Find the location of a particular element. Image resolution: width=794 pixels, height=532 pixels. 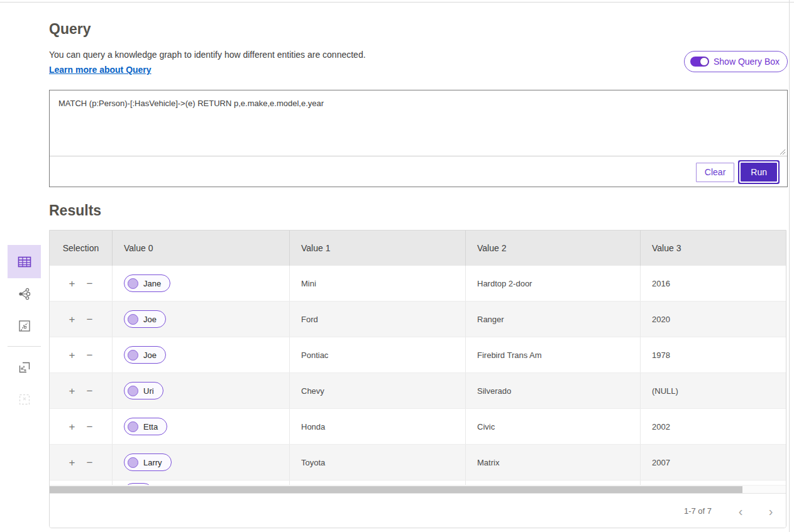

entity-pill: Uri is located at coordinates (143, 391).